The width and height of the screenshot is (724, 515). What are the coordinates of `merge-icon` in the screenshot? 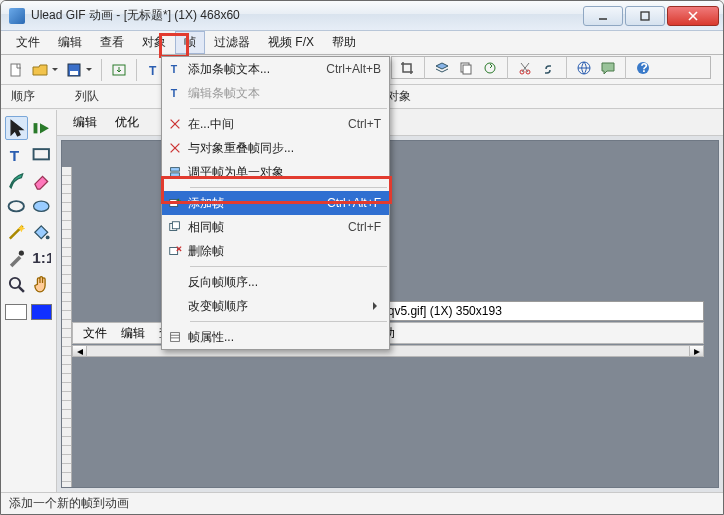 It's located at (175, 172).